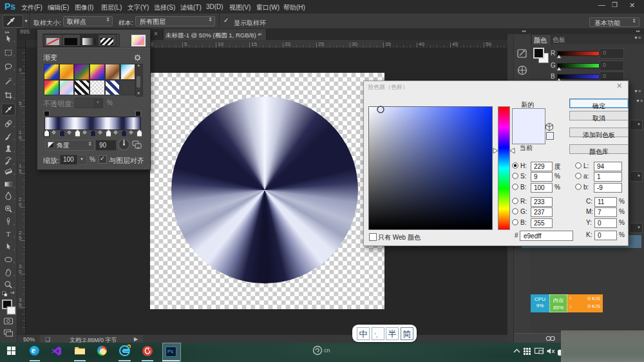 This screenshot has width=644, height=362. Describe the element at coordinates (220, 44) in the screenshot. I see `svg-text: 10` at that location.